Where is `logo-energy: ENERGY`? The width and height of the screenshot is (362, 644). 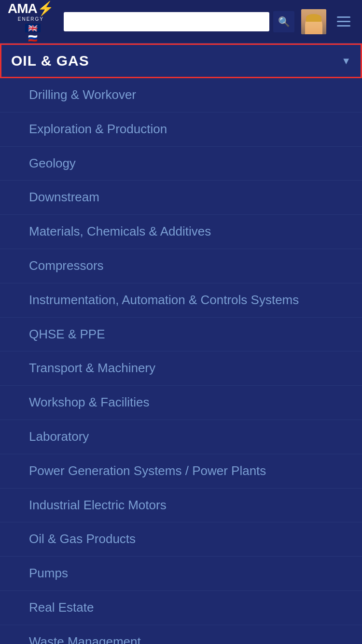 logo-energy: ENERGY is located at coordinates (31, 19).